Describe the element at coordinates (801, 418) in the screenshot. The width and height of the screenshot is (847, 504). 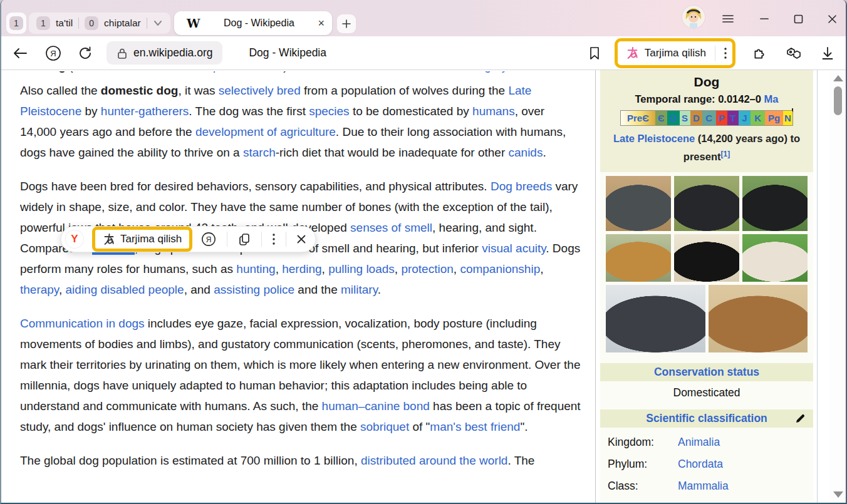
I see `edit-pencil-icon` at that location.